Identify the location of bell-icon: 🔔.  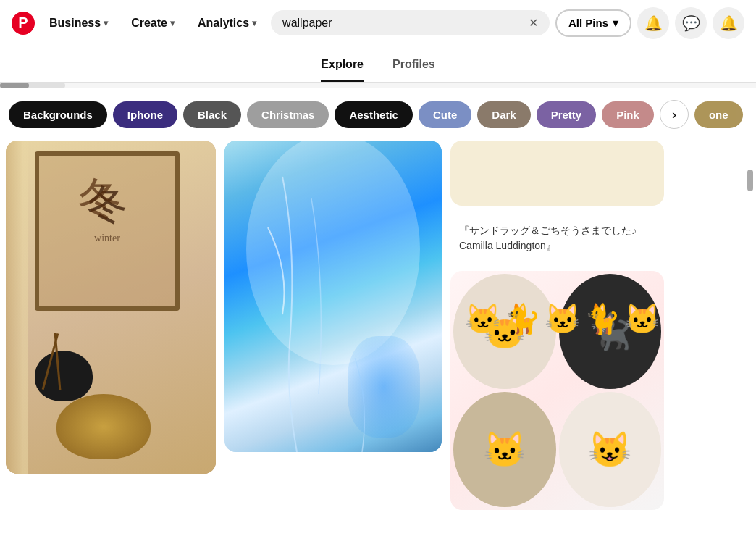
(653, 23).